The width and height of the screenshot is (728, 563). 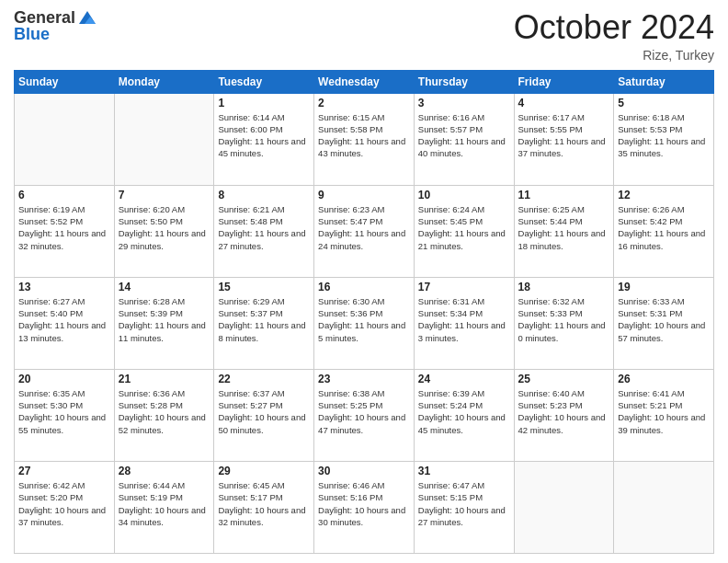 What do you see at coordinates (564, 379) in the screenshot?
I see `day-number: 25` at bounding box center [564, 379].